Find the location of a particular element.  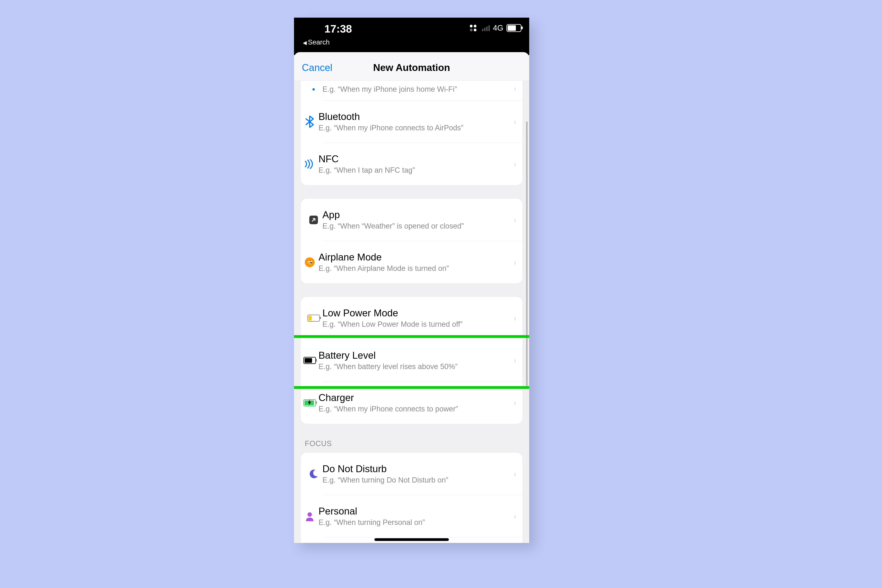

back-to-search: Search is located at coordinates (316, 42).